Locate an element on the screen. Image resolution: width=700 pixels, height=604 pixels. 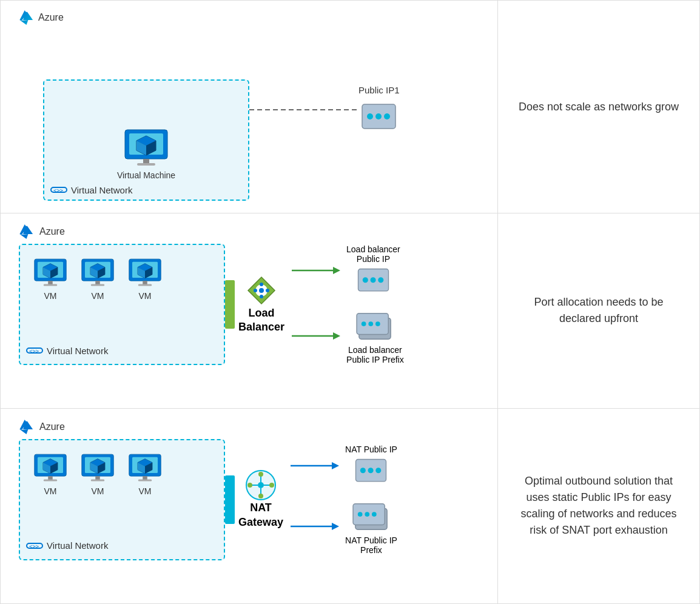
row2-vnet-box: VM is located at coordinates (122, 304).